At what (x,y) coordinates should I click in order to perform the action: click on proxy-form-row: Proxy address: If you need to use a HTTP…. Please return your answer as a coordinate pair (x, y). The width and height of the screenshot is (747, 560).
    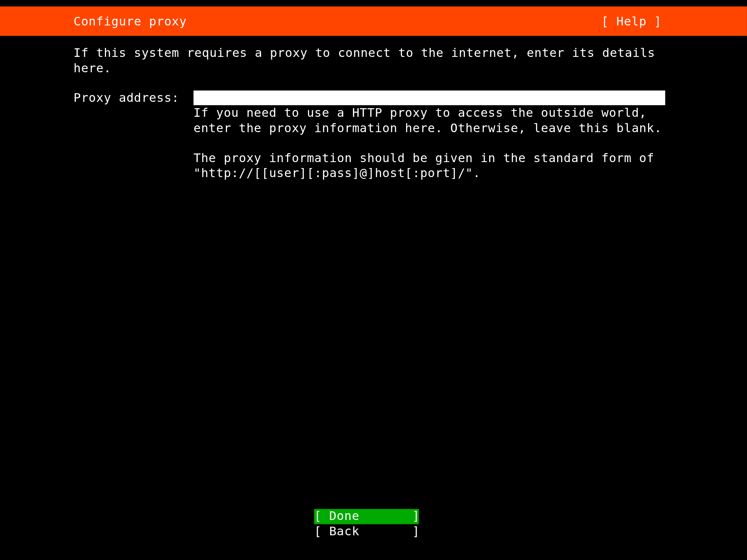
    Looking at the image, I should click on (410, 136).